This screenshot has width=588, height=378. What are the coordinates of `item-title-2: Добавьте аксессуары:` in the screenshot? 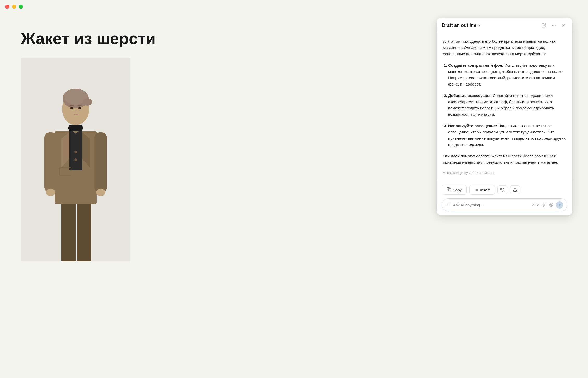 It's located at (471, 95).